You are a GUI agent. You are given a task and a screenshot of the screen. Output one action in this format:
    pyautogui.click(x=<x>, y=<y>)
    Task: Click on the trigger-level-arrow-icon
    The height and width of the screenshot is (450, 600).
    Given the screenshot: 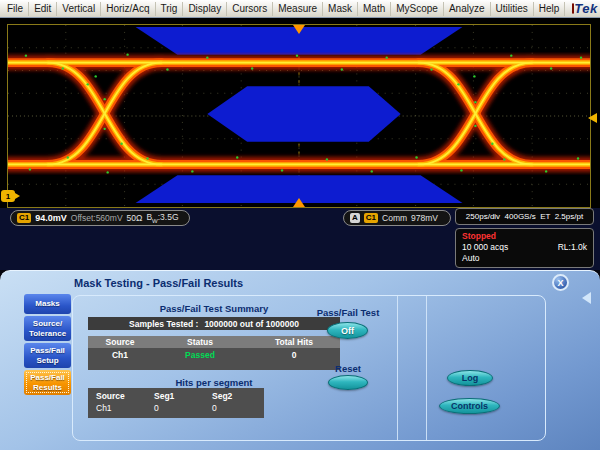 What is the action you would take?
    pyautogui.click(x=592, y=118)
    